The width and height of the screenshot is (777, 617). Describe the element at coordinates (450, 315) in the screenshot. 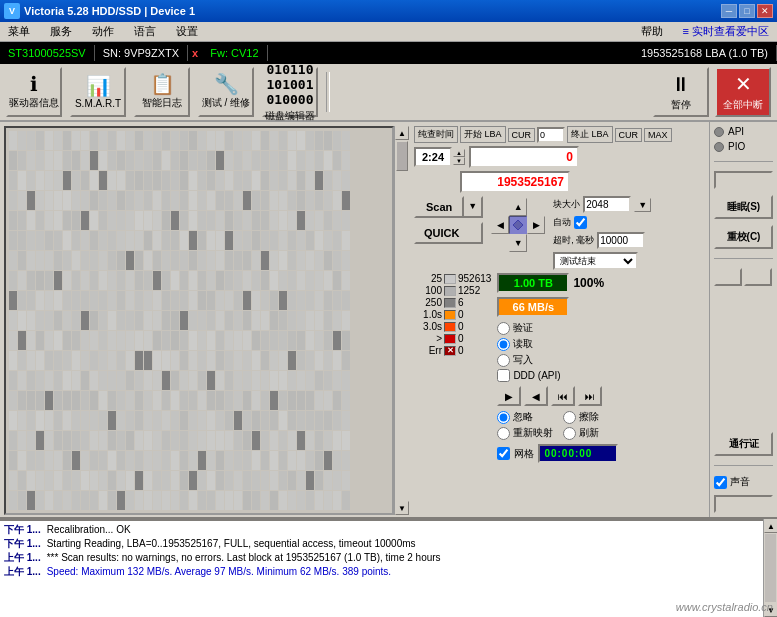

I see `stat-1s-bar` at that location.